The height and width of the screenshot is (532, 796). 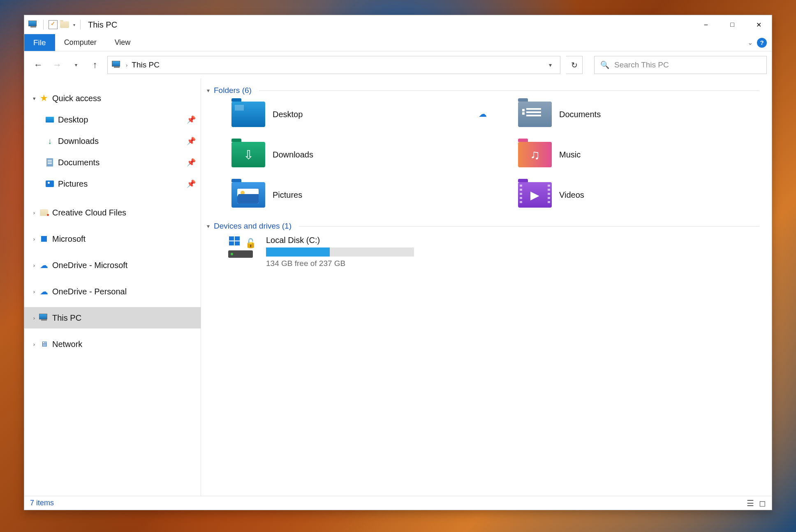 What do you see at coordinates (535, 155) in the screenshot?
I see `music-folder-icon: ♫` at bounding box center [535, 155].